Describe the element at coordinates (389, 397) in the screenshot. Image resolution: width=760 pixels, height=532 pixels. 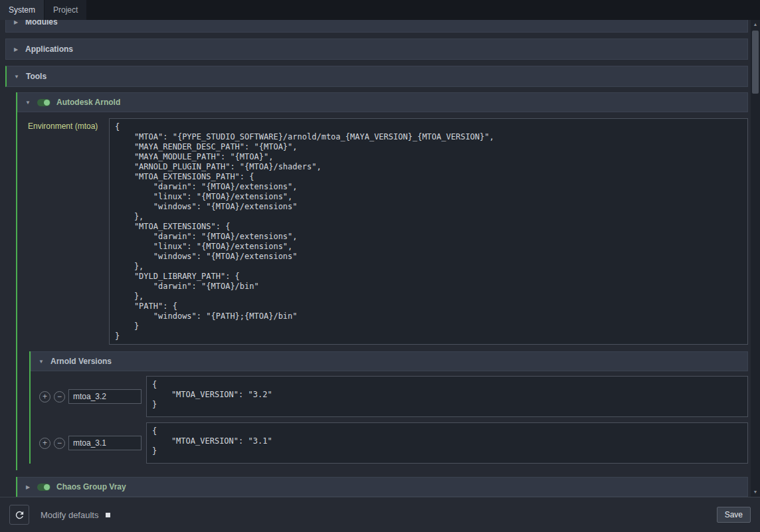
I see `version-row: { "MTOA_VERSION": "3.2" }` at that location.